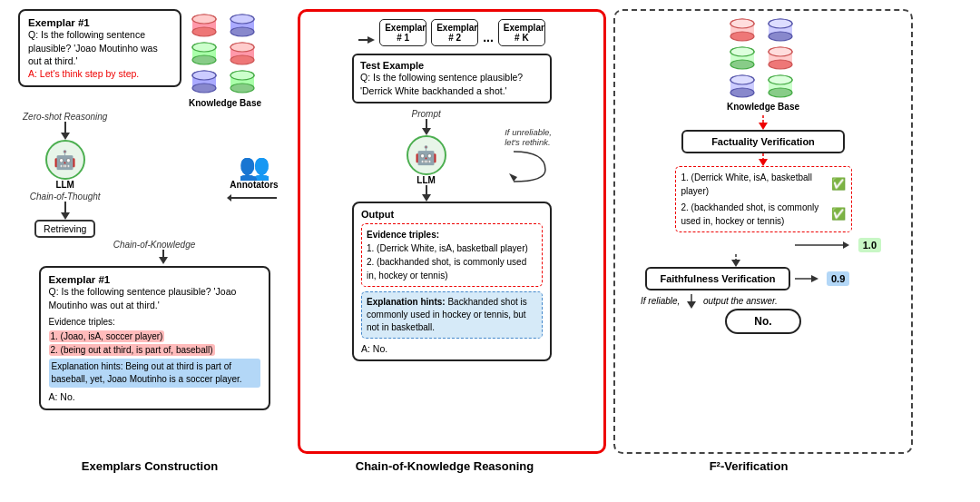 The height and width of the screenshot is (502, 980). What do you see at coordinates (838, 214) in the screenshot?
I see `check-icon-2: ✅` at bounding box center [838, 214].